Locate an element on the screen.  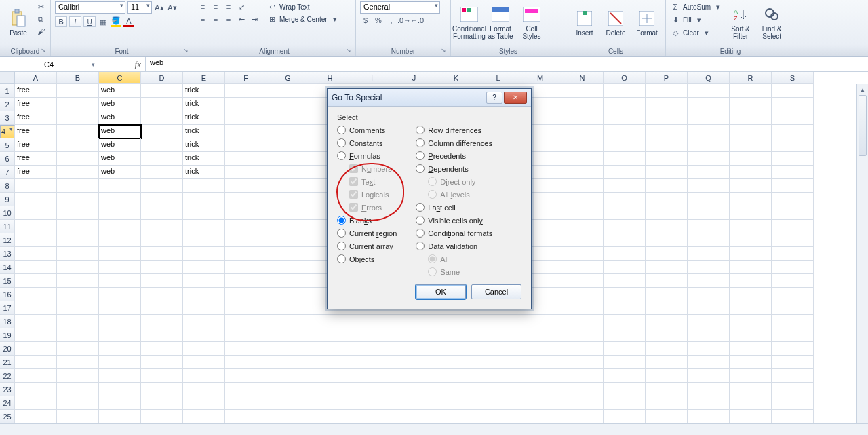
row-header: 19 is located at coordinates (7, 335).